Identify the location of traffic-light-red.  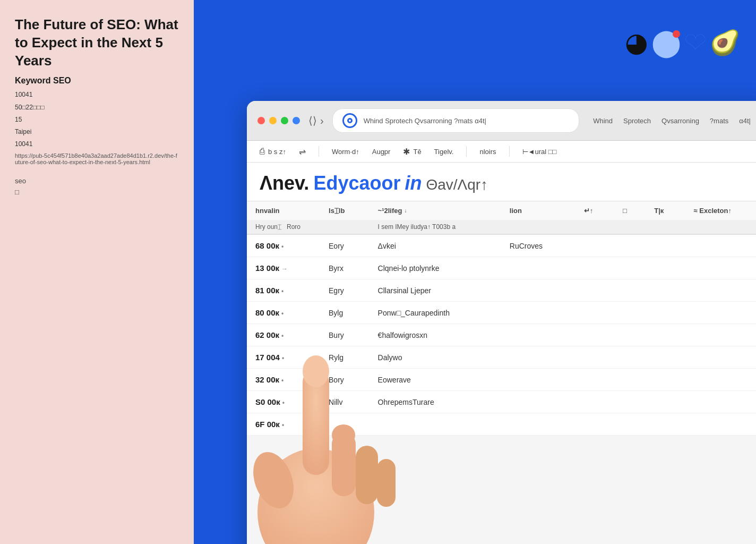
(261, 121).